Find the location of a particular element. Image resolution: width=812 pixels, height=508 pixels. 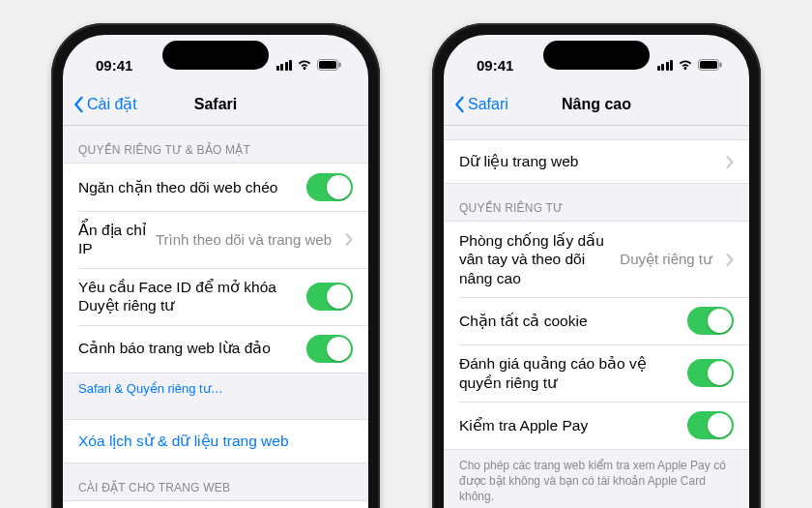

row-advanced-tracking: Phòng chống lấy dấu vân tay và theo dõi … is located at coordinates (596, 259).